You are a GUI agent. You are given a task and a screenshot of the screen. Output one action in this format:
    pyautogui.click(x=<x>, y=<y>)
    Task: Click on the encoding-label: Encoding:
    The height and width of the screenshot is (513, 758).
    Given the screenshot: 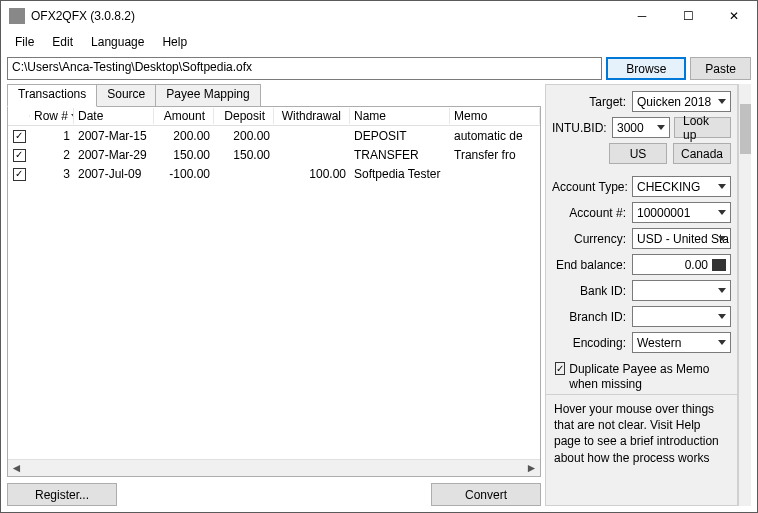 What is the action you would take?
    pyautogui.click(x=590, y=343)
    